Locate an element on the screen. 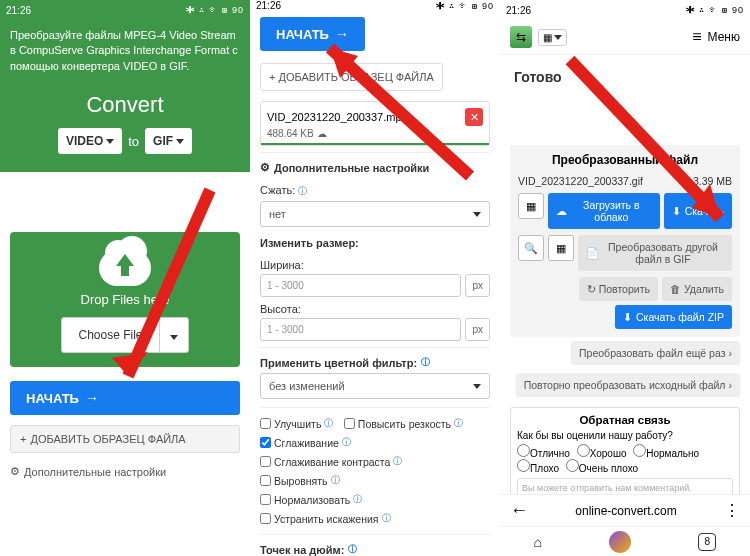 Image resolution: width=750 pixels, height=556 pixels. compress-label: Сжать: ⓘ is located at coordinates (375, 191).